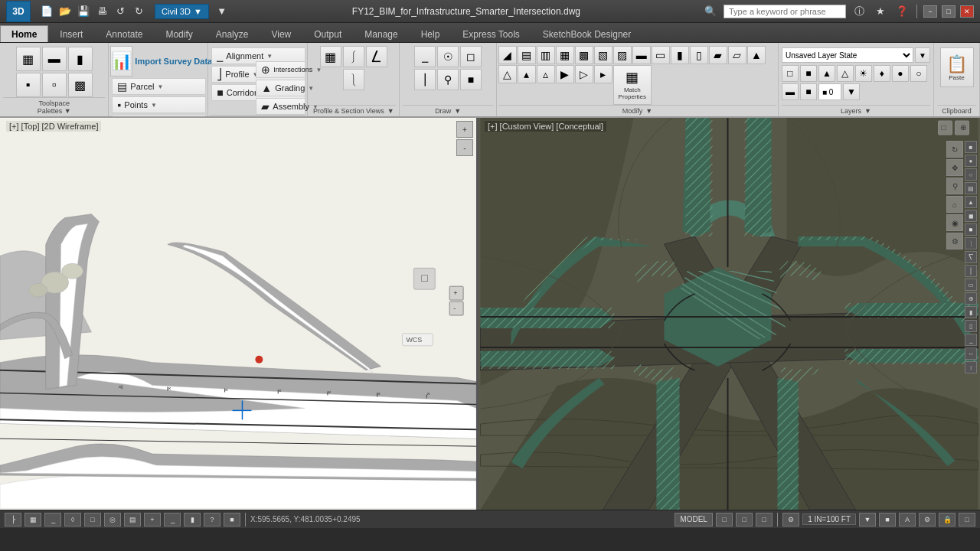  What do you see at coordinates (955, 204) in the screenshot?
I see `3d-home-btn: ⌂` at bounding box center [955, 204].